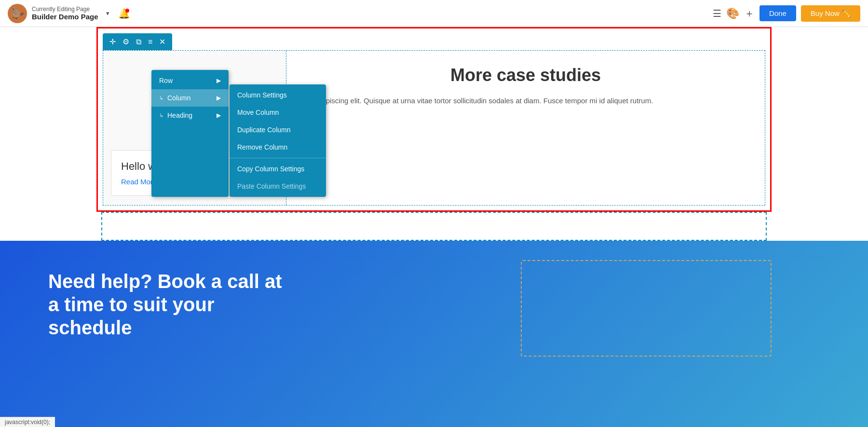 This screenshot has height=427, width=868. What do you see at coordinates (179, 98) in the screenshot?
I see `column-label: Column` at bounding box center [179, 98].